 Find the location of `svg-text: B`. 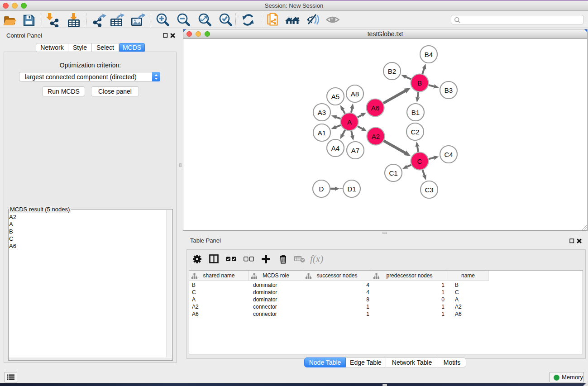

svg-text: B is located at coordinates (420, 83).